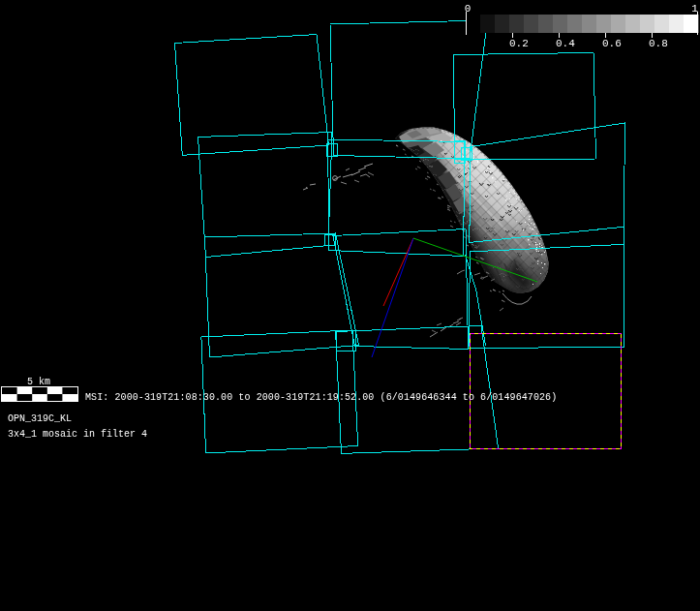  I want to click on svg-text: 1, so click(695, 9).